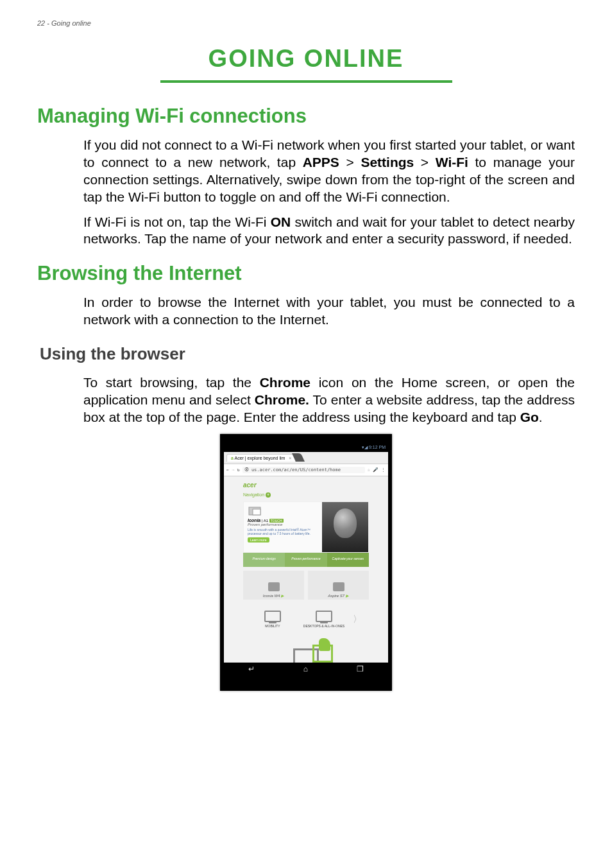  I want to click on mic-icon: 🎤, so click(376, 470).